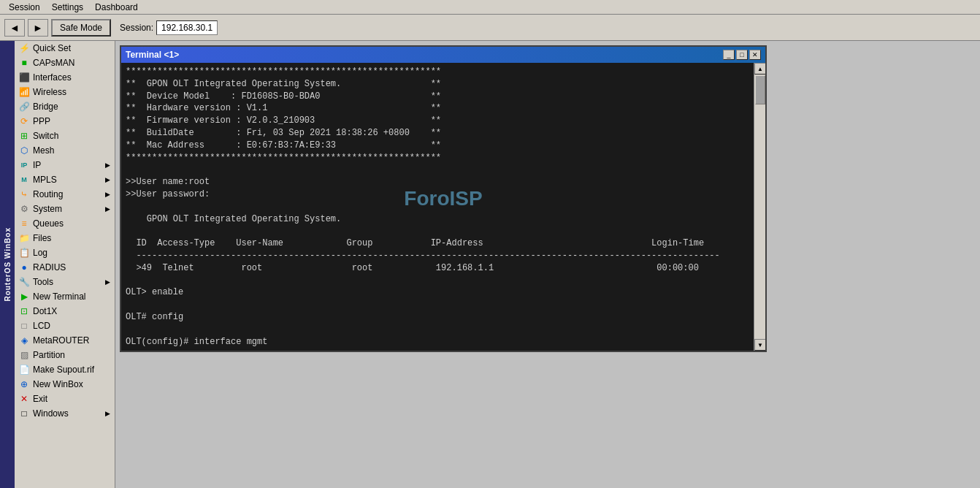  I want to click on sidebar-item-radius: ● RADIUS, so click(64, 267).